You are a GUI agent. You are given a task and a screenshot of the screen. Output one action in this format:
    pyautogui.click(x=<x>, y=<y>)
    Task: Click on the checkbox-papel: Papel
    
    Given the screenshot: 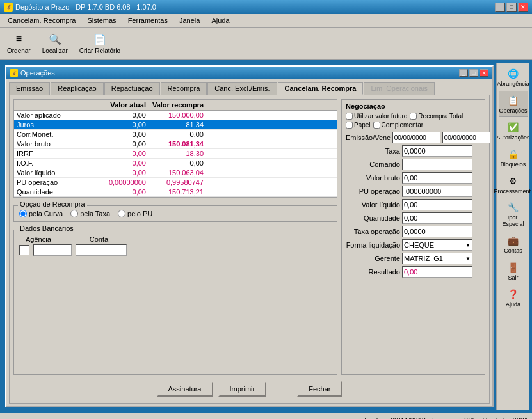 What is the action you would take?
    pyautogui.click(x=359, y=125)
    